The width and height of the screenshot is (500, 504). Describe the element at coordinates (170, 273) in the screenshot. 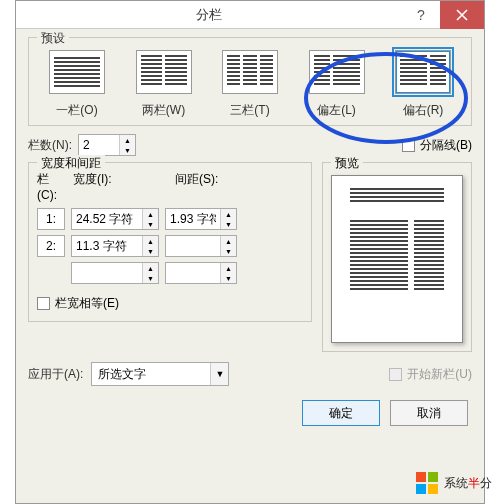

I see `width-row: ▲▼ ▲▼` at that location.